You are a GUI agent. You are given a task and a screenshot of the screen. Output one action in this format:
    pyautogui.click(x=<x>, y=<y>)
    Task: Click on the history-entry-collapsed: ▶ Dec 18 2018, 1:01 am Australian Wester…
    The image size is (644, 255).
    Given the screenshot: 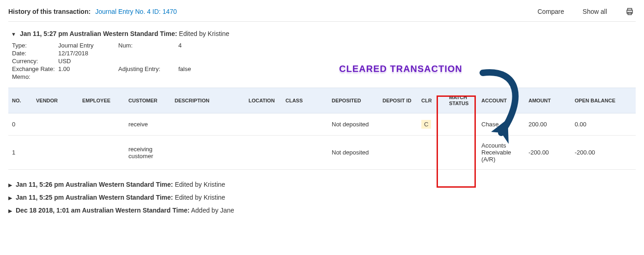 What is the action you would take?
    pyautogui.click(x=322, y=210)
    